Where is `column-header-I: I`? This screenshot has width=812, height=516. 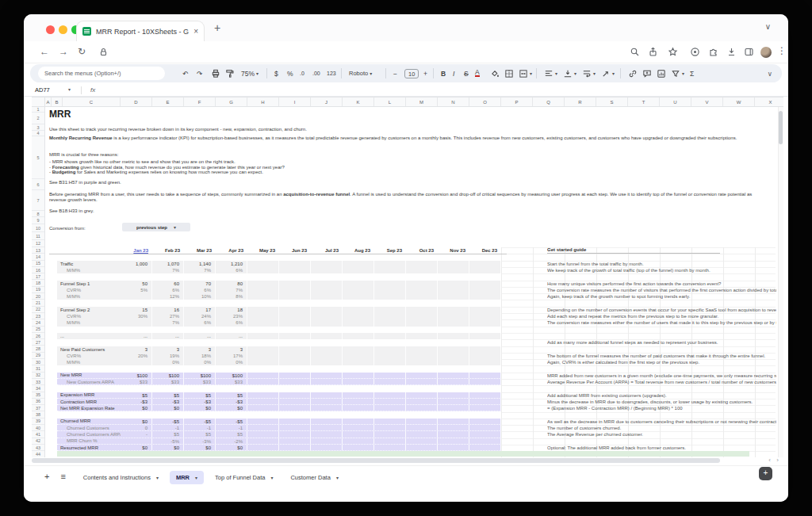
column-header-I: I is located at coordinates (295, 101).